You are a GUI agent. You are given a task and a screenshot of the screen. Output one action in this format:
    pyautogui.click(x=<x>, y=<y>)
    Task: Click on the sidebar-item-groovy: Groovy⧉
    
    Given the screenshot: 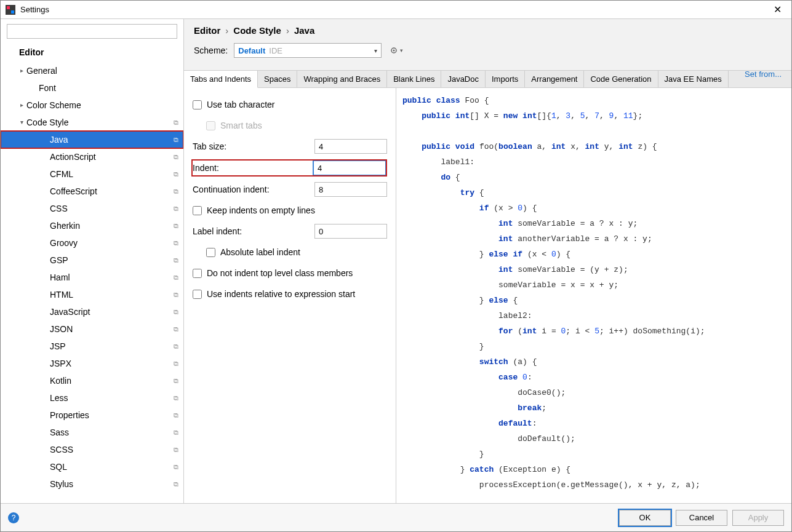 What is the action you would take?
    pyautogui.click(x=92, y=243)
    